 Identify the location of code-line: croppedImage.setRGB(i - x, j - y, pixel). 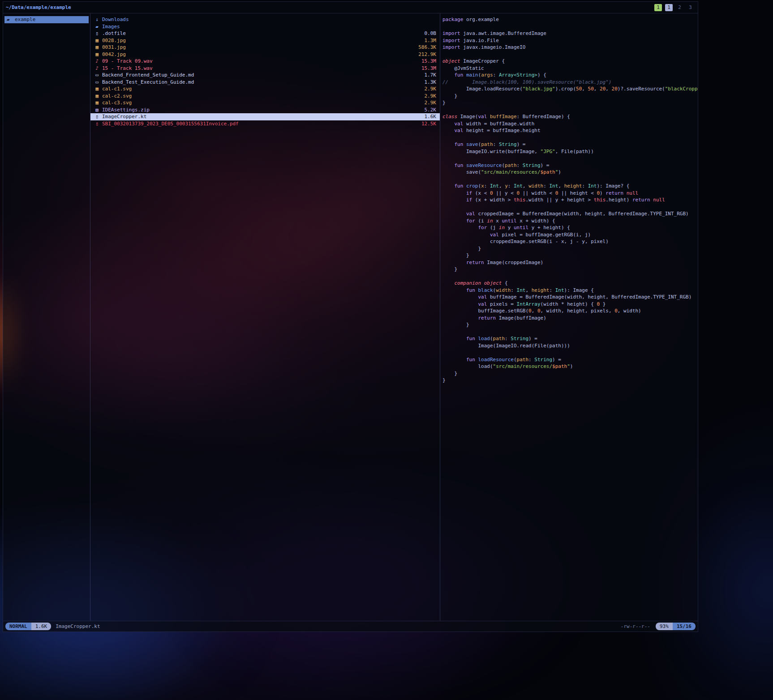
(570, 242).